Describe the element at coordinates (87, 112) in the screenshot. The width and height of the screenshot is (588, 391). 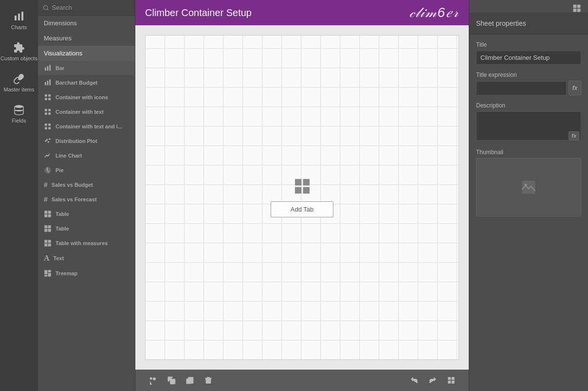
I see `list-item-container-text: Container with text` at that location.